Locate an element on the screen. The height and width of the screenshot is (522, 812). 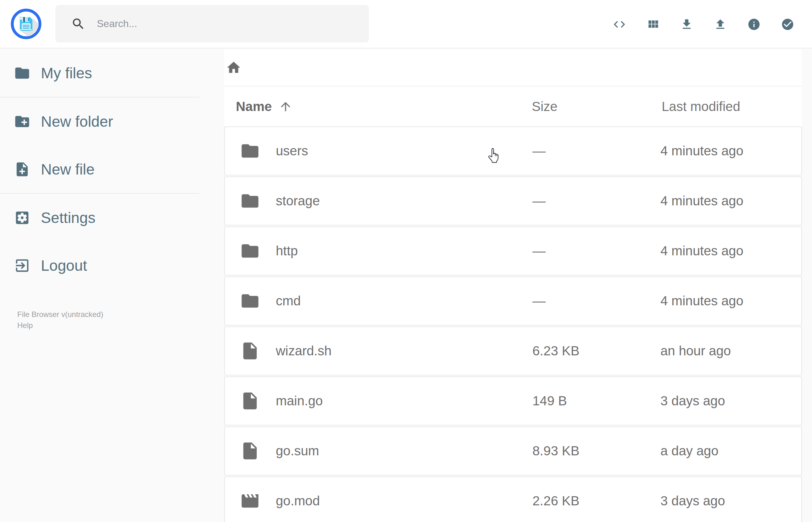
search-input is located at coordinates (216, 24).